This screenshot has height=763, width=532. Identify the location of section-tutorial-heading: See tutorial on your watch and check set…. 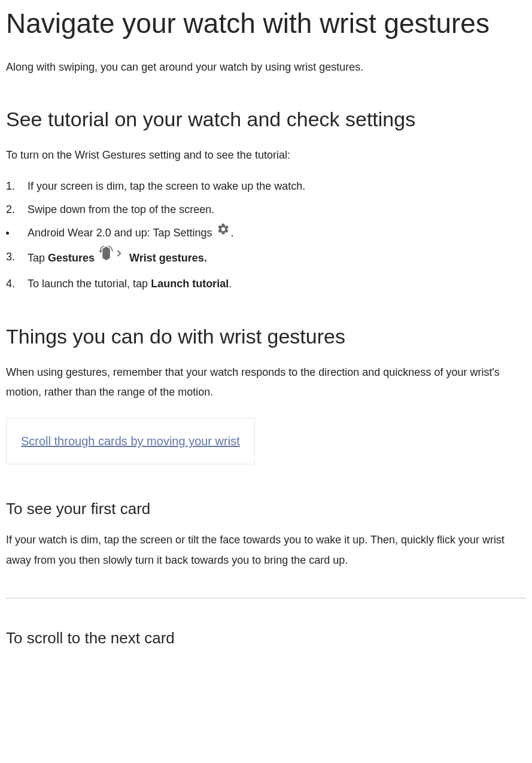
(266, 119).